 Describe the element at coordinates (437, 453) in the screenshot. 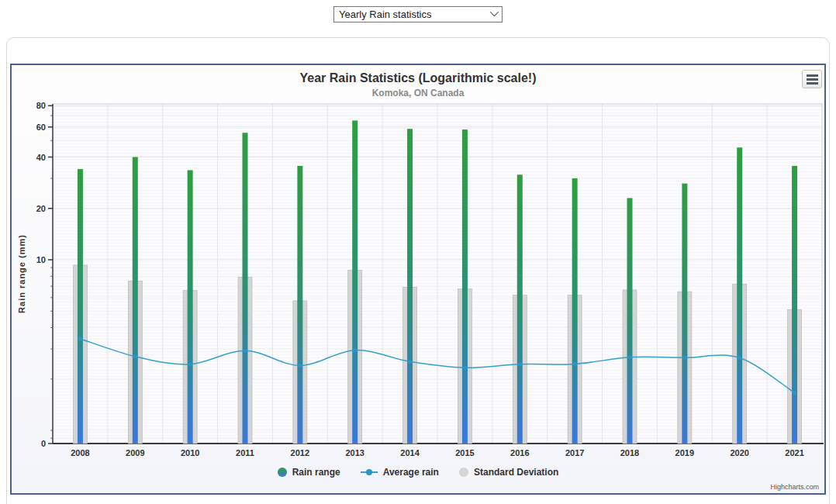

I see `x-axis-labels: 2008200920102011201220132014201520162017…` at that location.